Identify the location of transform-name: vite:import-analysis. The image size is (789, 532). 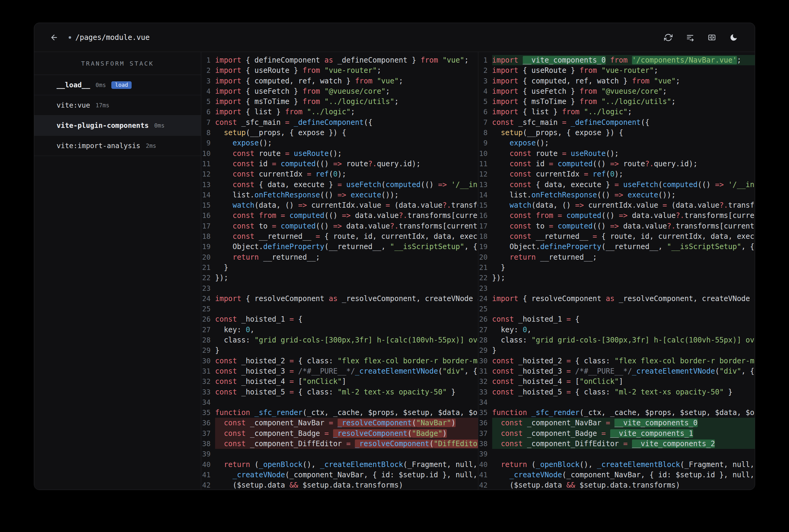
(98, 146).